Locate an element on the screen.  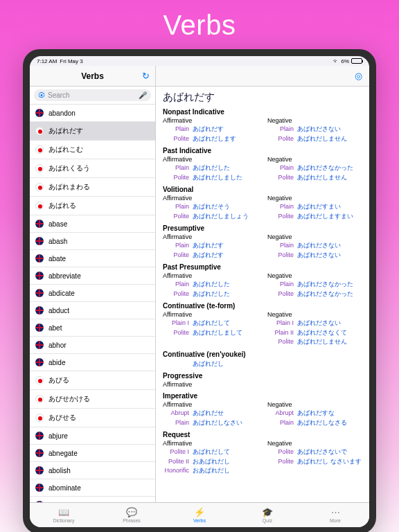
conjugation-section-title: Presumptive is located at coordinates (263, 229).